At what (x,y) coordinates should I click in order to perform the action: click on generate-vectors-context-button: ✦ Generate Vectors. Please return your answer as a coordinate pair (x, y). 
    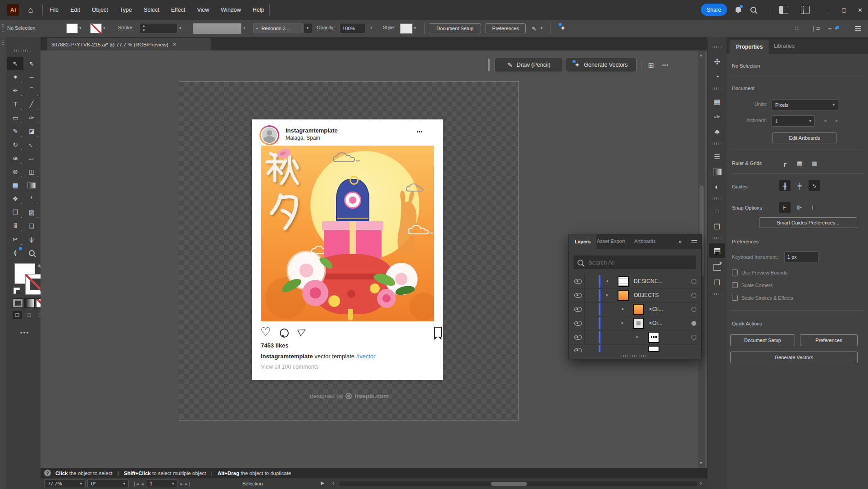
    Looking at the image, I should click on (601, 65).